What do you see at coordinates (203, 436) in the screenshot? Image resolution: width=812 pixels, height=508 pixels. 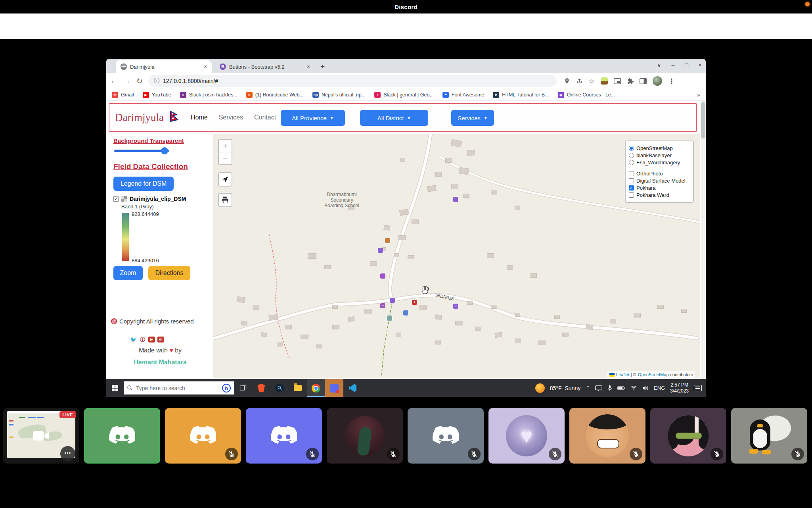 I see `tile-participant-orange` at bounding box center [203, 436].